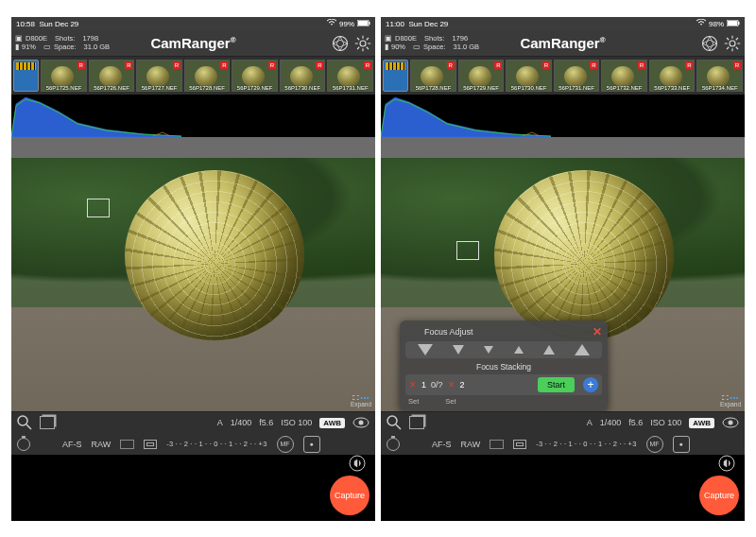 Image resolution: width=756 pixels, height=537 pixels. What do you see at coordinates (458, 350) in the screenshot?
I see `focus-far-medium-icon` at bounding box center [458, 350].